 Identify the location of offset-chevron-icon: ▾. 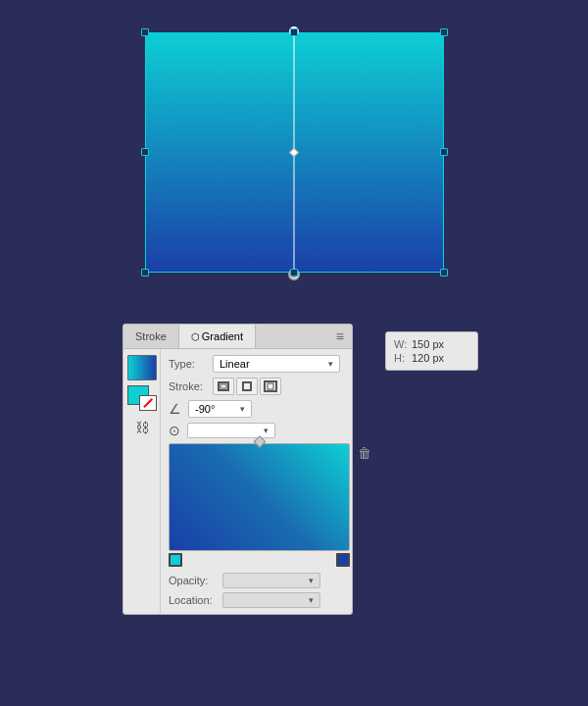
(267, 430).